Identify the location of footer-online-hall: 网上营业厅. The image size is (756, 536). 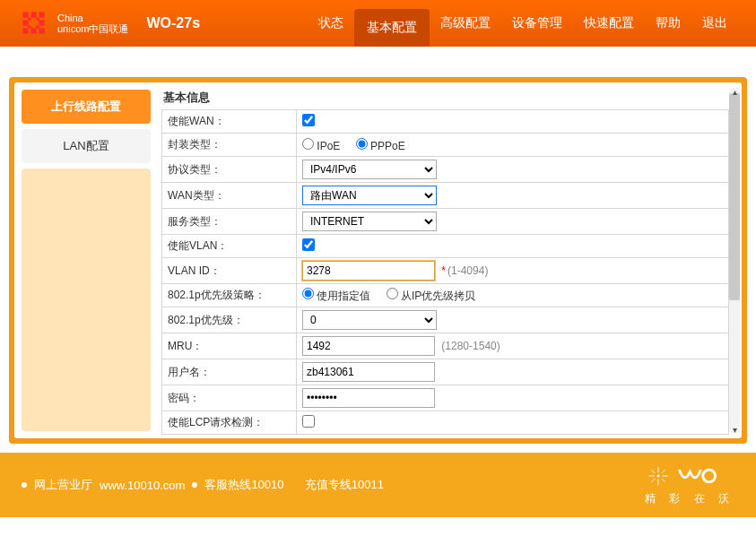
(63, 485).